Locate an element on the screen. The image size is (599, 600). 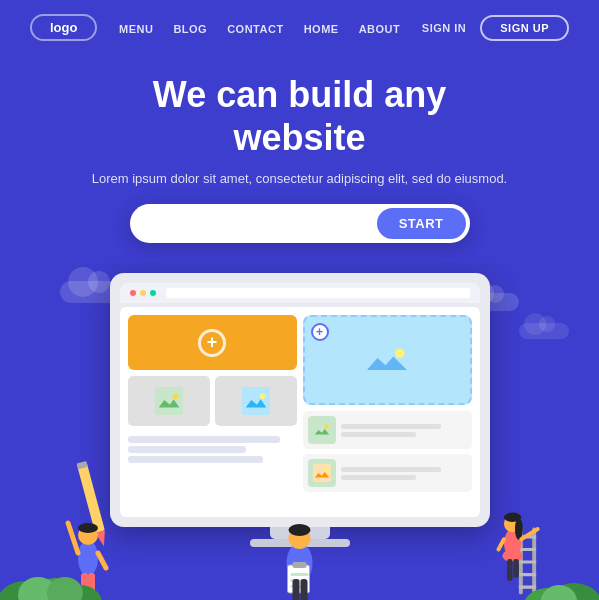
screen-right: + is located at coordinates (388, 412).